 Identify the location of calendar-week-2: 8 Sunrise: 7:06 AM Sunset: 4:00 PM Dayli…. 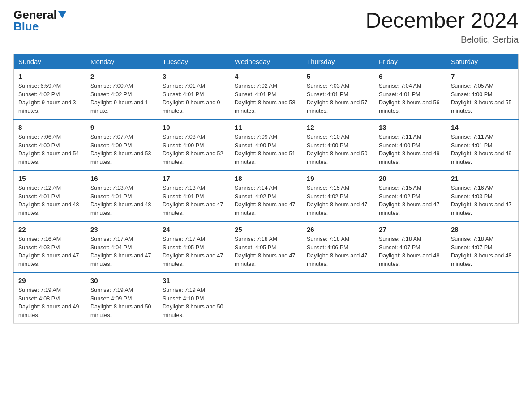
(266, 145).